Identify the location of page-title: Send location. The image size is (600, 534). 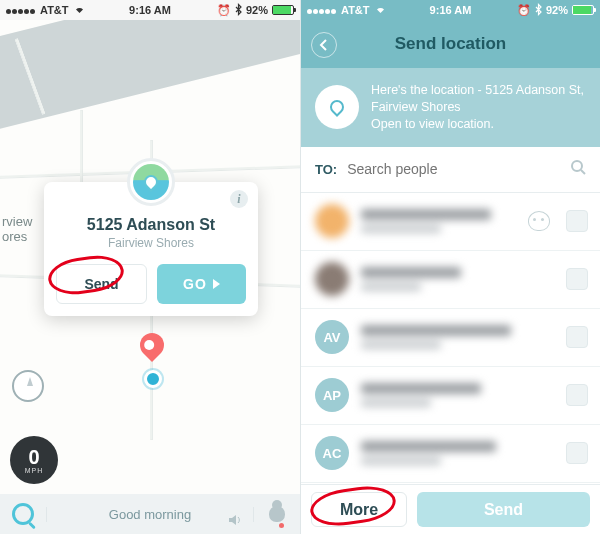
(450, 44).